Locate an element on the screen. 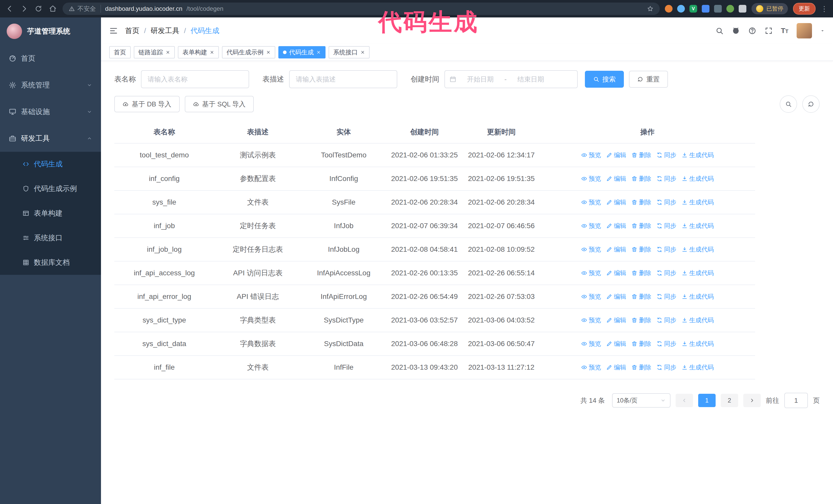  avatar-caret-icon is located at coordinates (823, 31).